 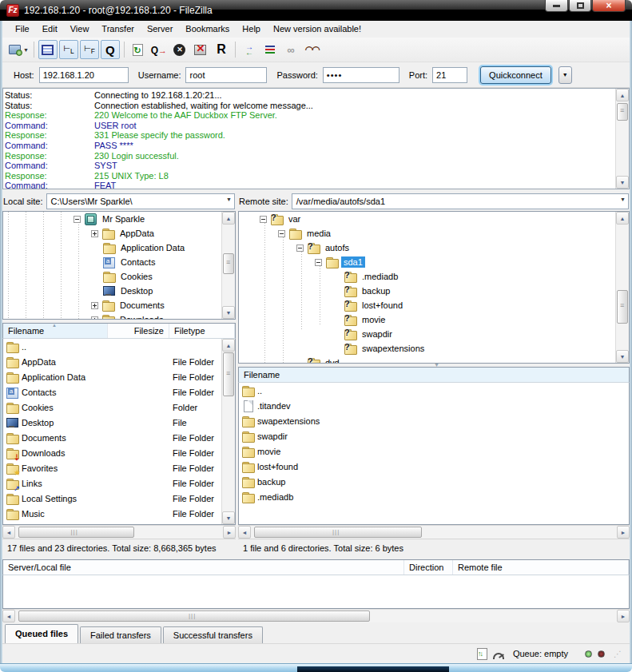 I want to click on quickconnect-dropdown-button: ▼, so click(x=566, y=75).